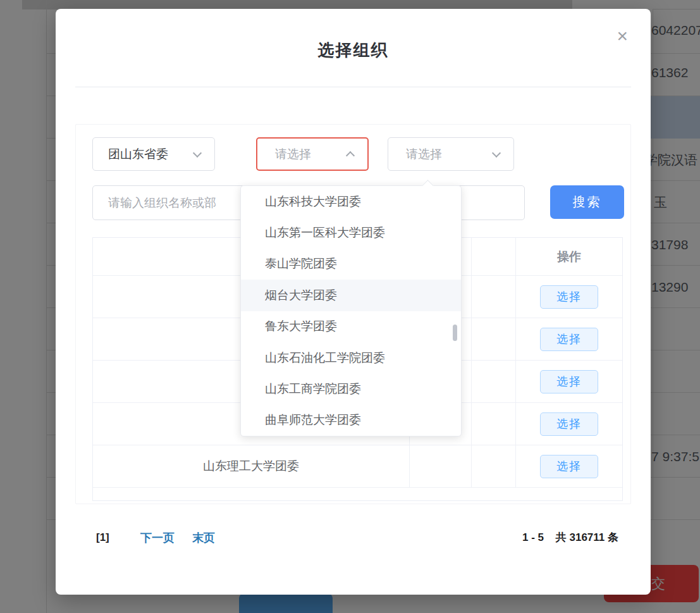  I want to click on organization-select-placeholder: 请选择, so click(293, 154).